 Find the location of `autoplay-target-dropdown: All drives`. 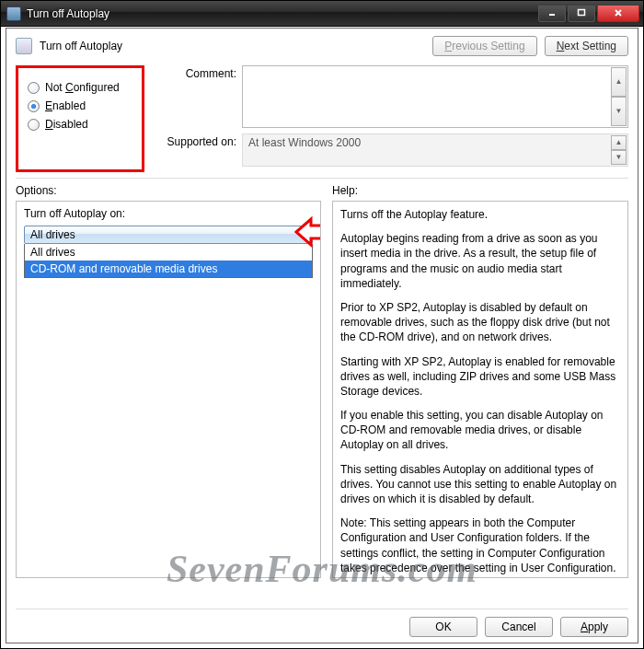

autoplay-target-dropdown: All drives is located at coordinates (168, 235).